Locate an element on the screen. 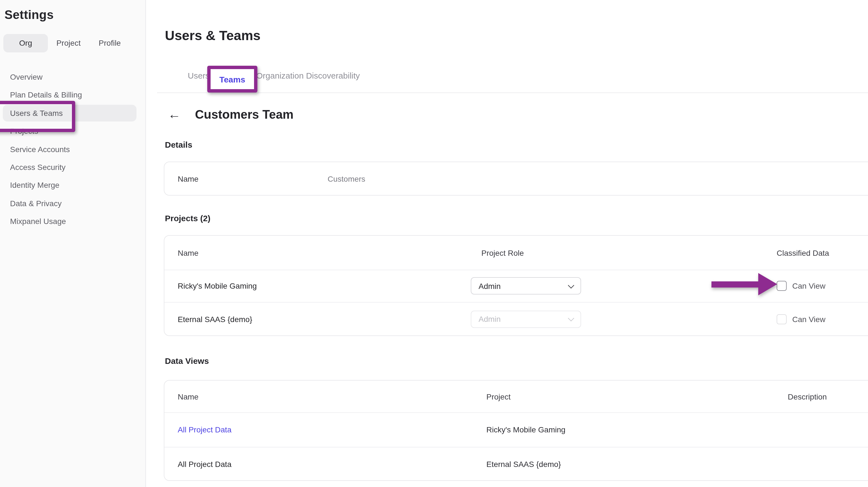  table-row: All Project Data Ricky's Mobile Gaming is located at coordinates (516, 430).